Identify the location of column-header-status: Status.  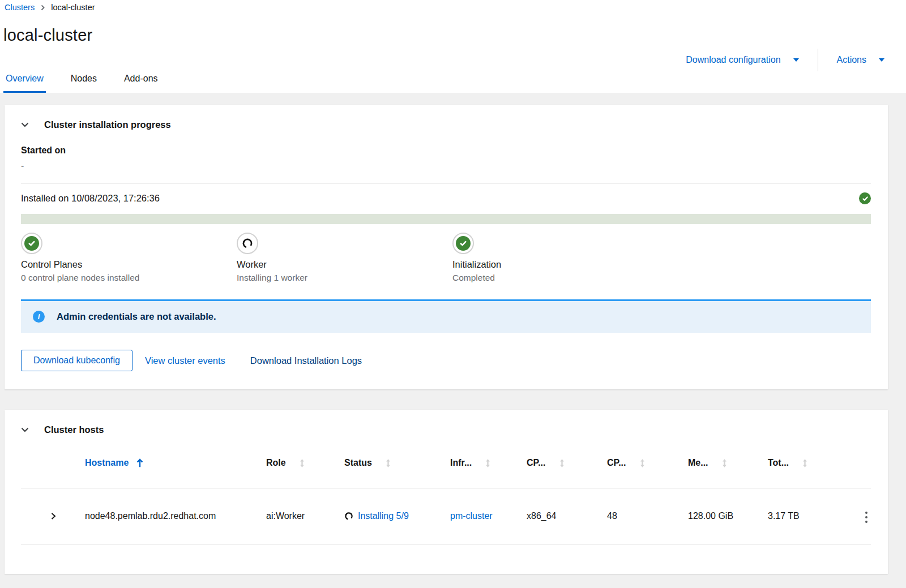
(398, 473).